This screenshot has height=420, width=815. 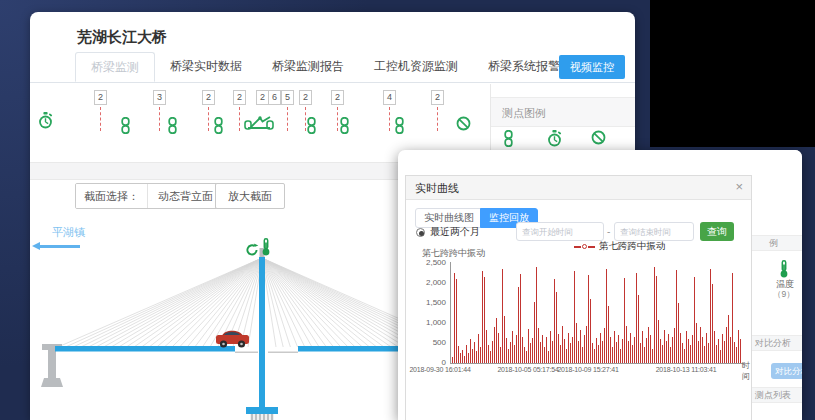 I want to click on compare-section-header: 对比分析, so click(x=777, y=343).